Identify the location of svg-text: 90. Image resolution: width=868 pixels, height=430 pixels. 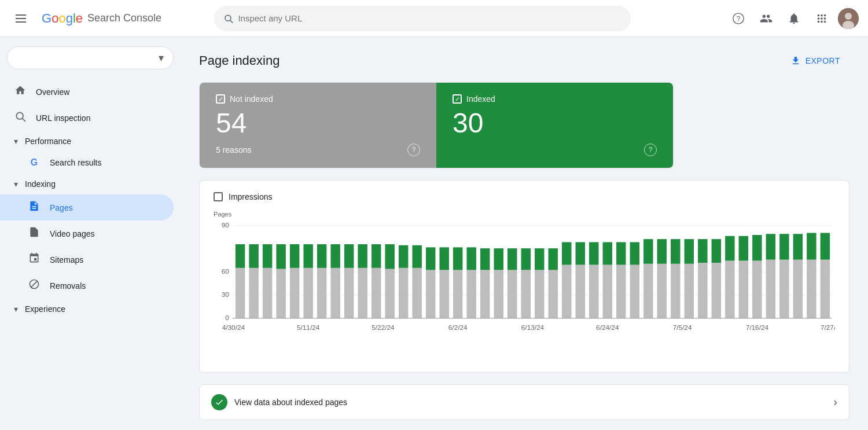
(226, 225).